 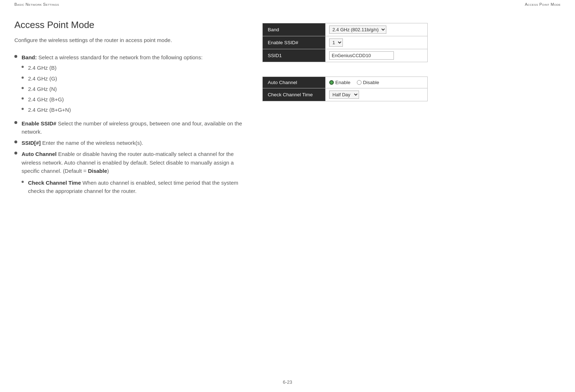 What do you see at coordinates (377, 56) in the screenshot?
I see `ssid1-row-value` at bounding box center [377, 56].